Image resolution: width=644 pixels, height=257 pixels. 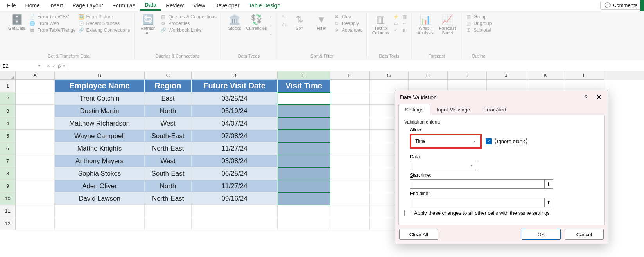 I want to click on col-header-F: F, so click(x=350, y=75).